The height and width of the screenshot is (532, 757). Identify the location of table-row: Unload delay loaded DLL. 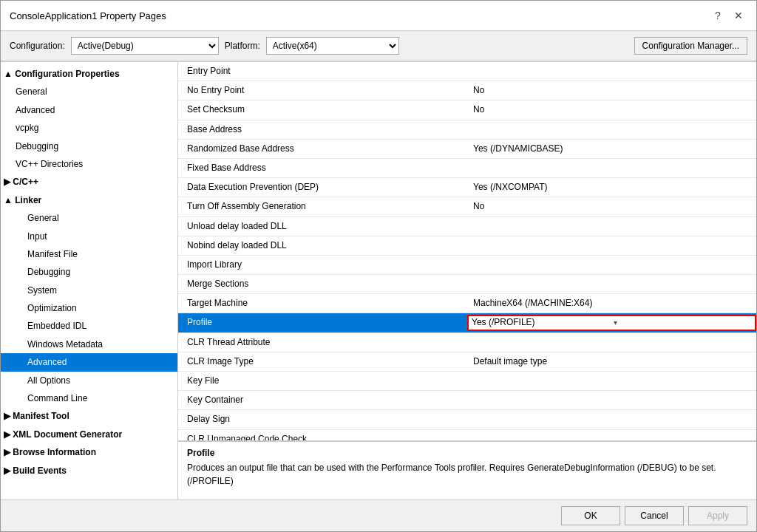
(467, 226).